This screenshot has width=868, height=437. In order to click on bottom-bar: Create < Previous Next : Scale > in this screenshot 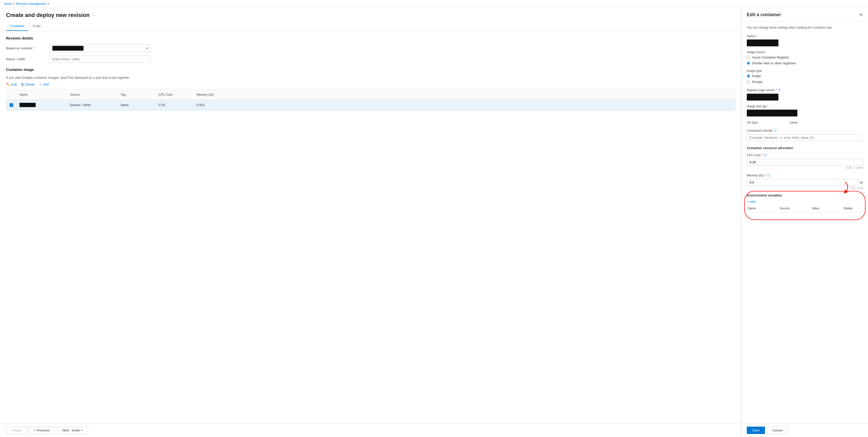, I will do `click(371, 430)`.